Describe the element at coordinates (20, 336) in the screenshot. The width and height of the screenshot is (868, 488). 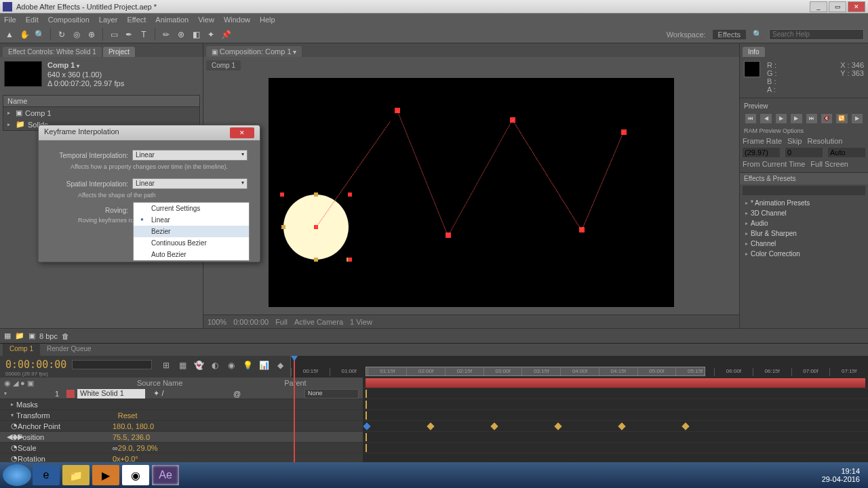
I see `new-folder-icon: 📁` at that location.